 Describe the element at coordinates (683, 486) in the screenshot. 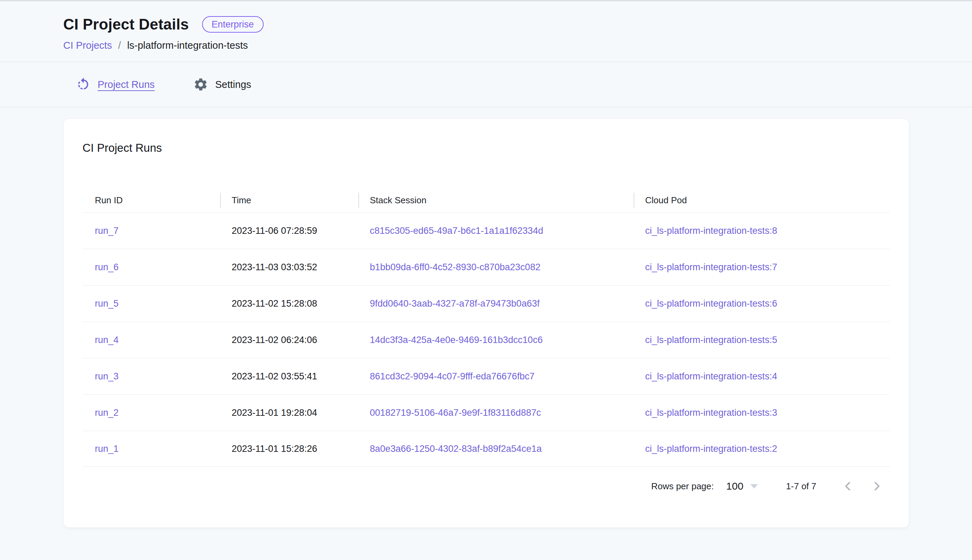

I see `rows-per-page-label: Rows per page:` at that location.